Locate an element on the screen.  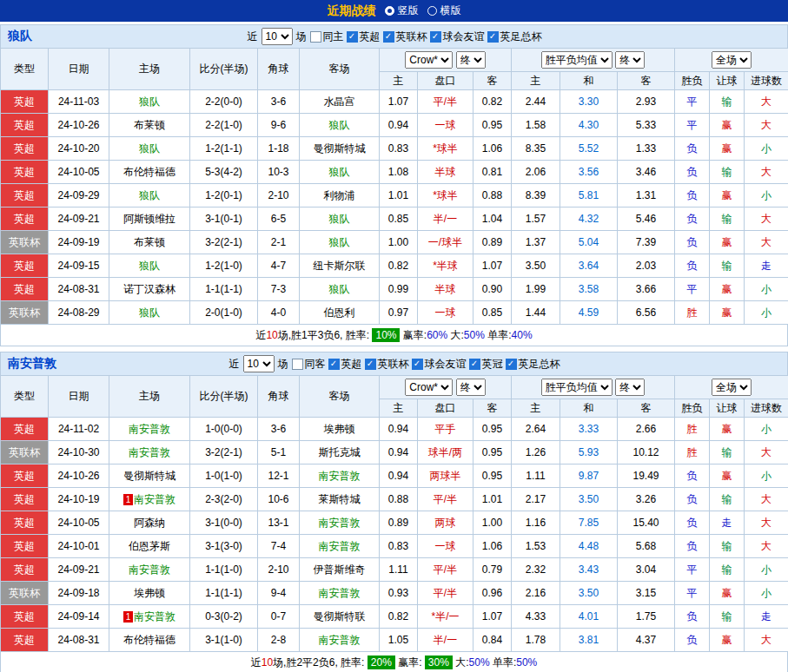
handicap-cell: *半/一 is located at coordinates (446, 616).